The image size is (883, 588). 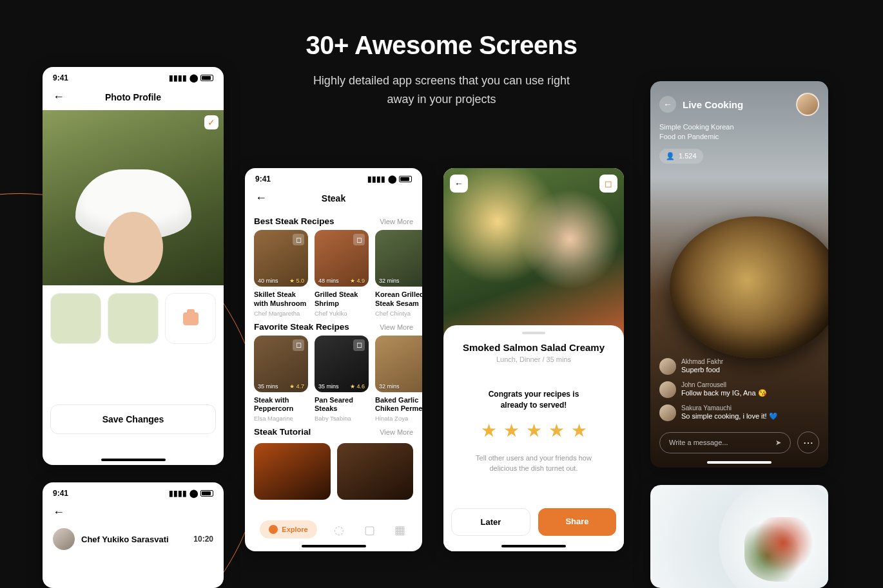 I want to click on nav-explore: Explore, so click(x=288, y=529).